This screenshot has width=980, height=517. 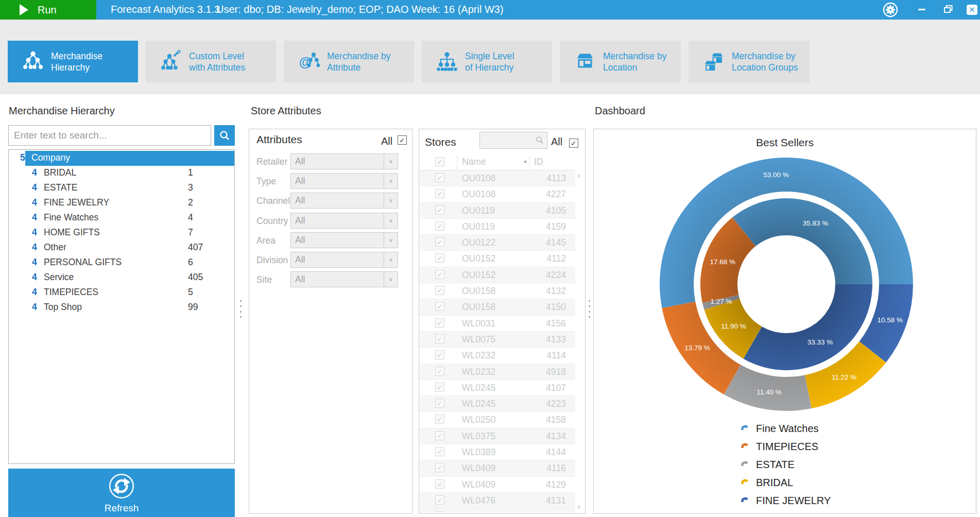 What do you see at coordinates (487, 62) in the screenshot?
I see `tab-single-level-of-hierarchy: Single Levelof Hierarchy` at bounding box center [487, 62].